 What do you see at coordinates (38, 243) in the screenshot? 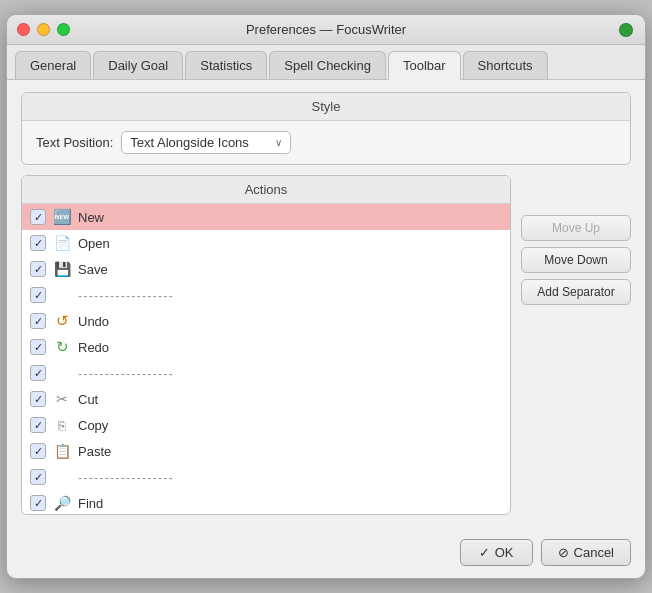
I see `action-checkbox-open` at bounding box center [38, 243].